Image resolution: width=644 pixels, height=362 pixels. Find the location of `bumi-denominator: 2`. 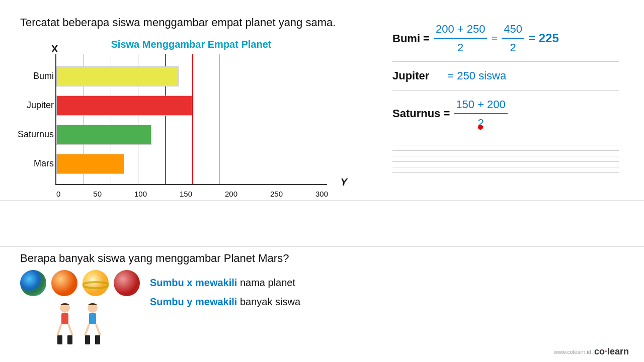

bumi-denominator: 2 is located at coordinates (460, 47).